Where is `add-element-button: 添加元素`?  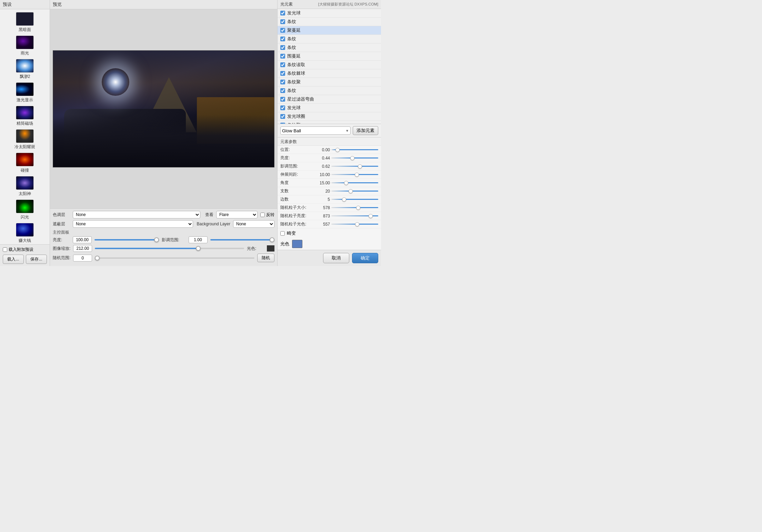 add-element-button: 添加元素 is located at coordinates (365, 131).